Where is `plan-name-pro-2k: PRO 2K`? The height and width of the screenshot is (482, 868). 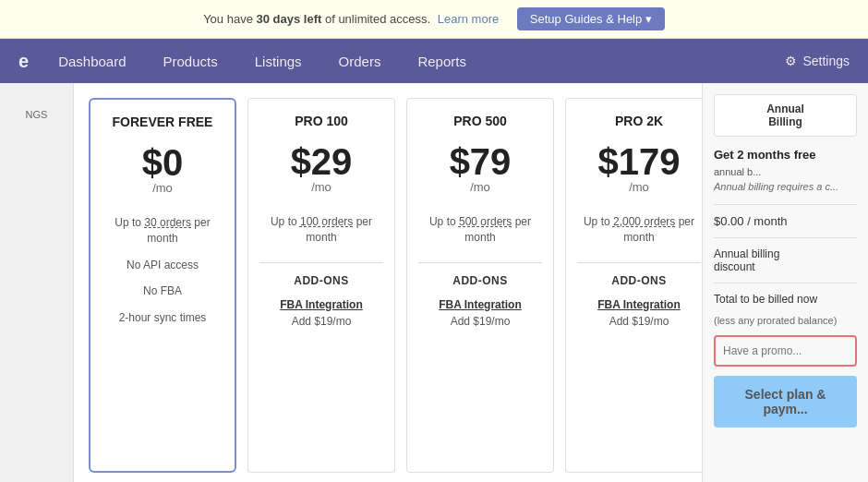 plan-name-pro-2k: PRO 2K is located at coordinates (639, 121).